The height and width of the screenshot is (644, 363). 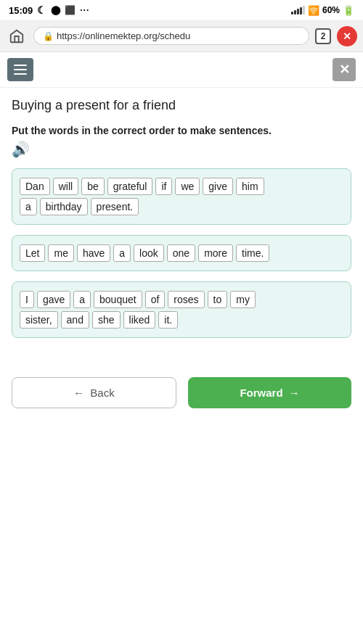 What do you see at coordinates (65, 186) in the screenshot?
I see `word-token: will` at bounding box center [65, 186].